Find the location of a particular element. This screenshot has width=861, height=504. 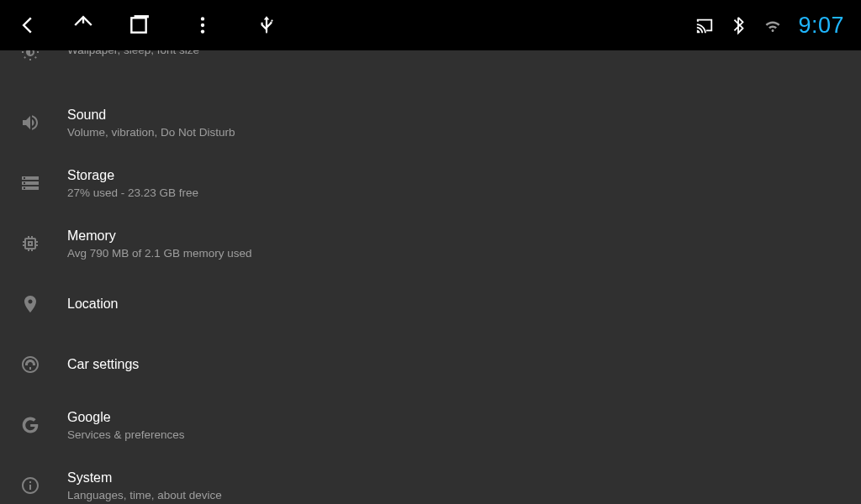

nav-buttons is located at coordinates (147, 25).